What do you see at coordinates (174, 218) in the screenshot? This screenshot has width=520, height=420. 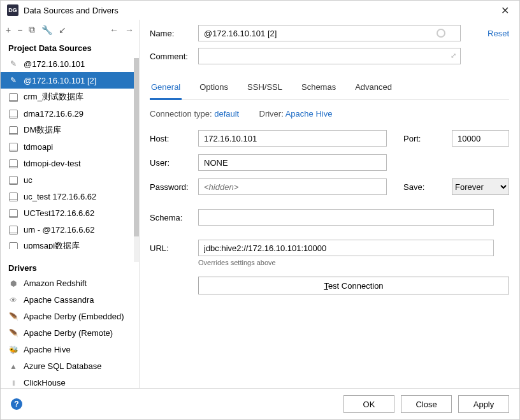 I see `schema-label: Schema:` at bounding box center [174, 218].